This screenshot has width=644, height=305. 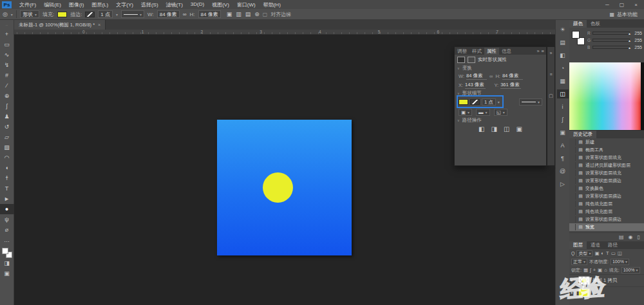 What do you see at coordinates (62, 14) in the screenshot?
I see `fill-color-swatch` at bounding box center [62, 14].